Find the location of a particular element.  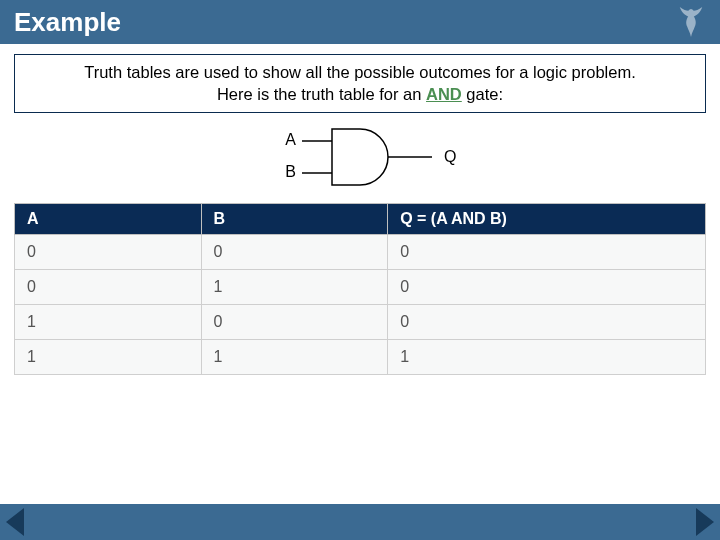

deer-logo-icon is located at coordinates (691, 22).